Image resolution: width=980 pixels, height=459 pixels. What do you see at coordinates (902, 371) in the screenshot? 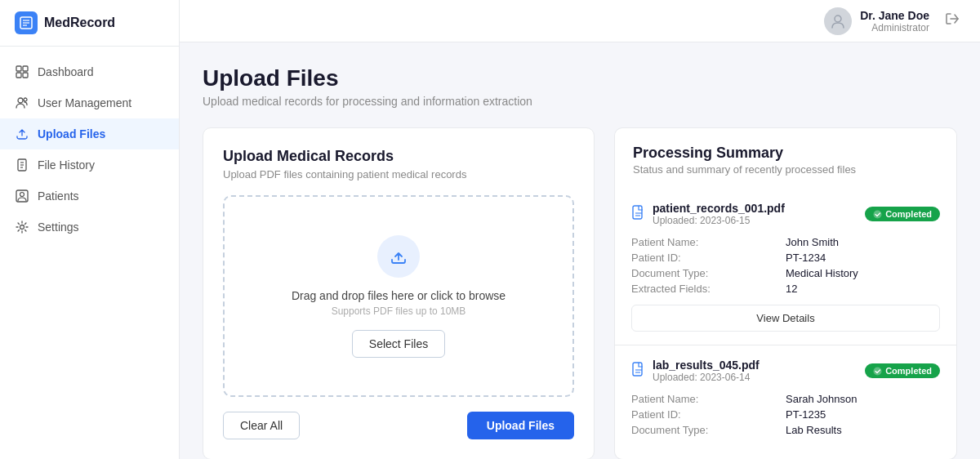
I see `status-badge-2: Completed` at bounding box center [902, 371].